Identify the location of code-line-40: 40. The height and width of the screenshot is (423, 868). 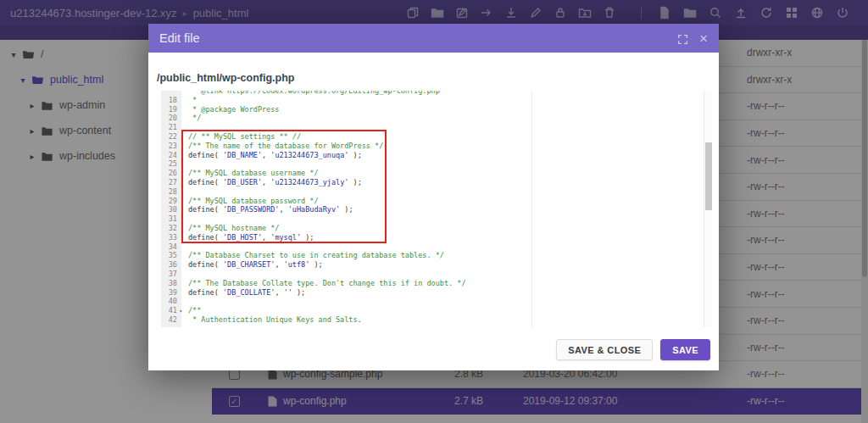
(437, 302).